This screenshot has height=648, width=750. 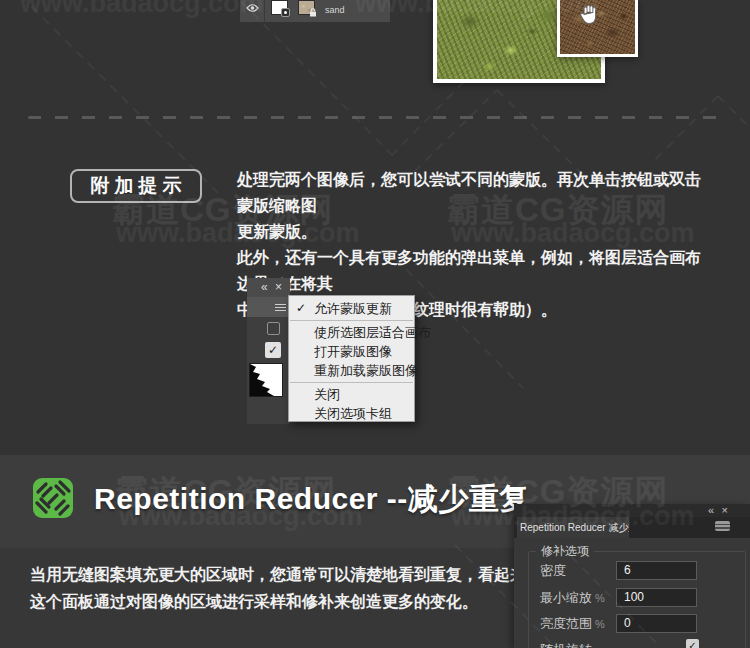 I want to click on dashed-divider, so click(x=375, y=118).